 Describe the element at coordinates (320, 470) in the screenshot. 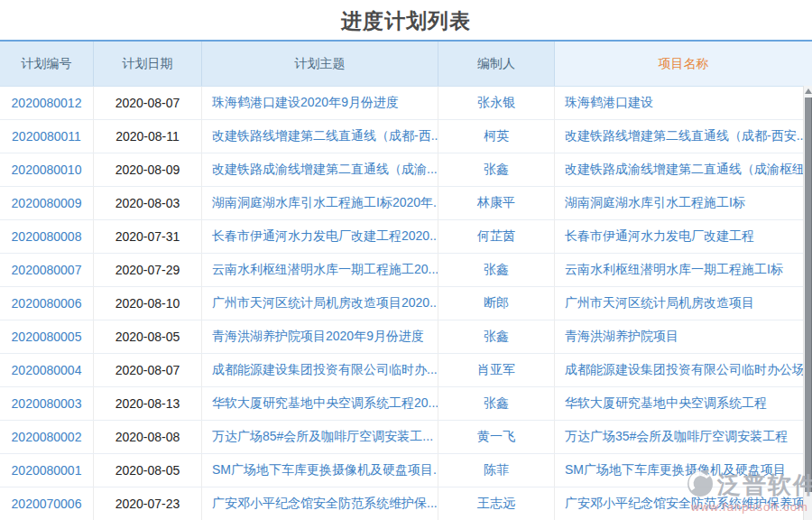

I see `plan-subject-link: SM广场地下车库更换摄像机及硬盘项目...` at that location.